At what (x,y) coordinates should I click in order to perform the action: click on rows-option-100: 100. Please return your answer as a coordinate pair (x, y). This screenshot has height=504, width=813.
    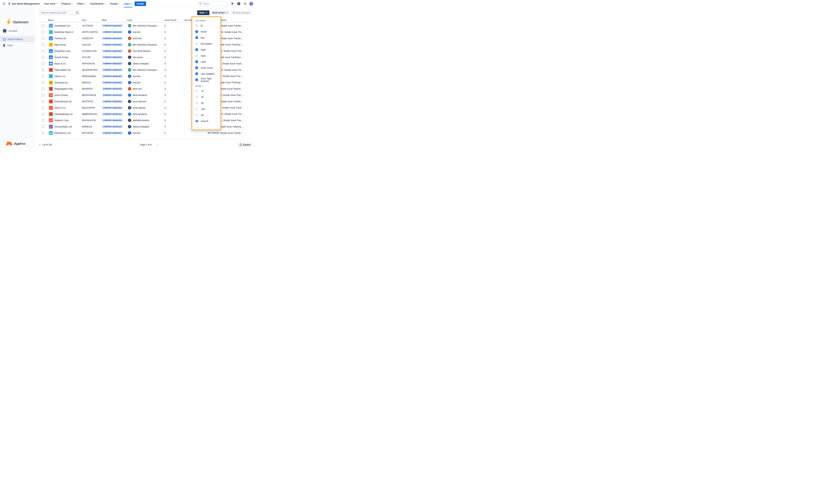
    Looking at the image, I should click on (206, 109).